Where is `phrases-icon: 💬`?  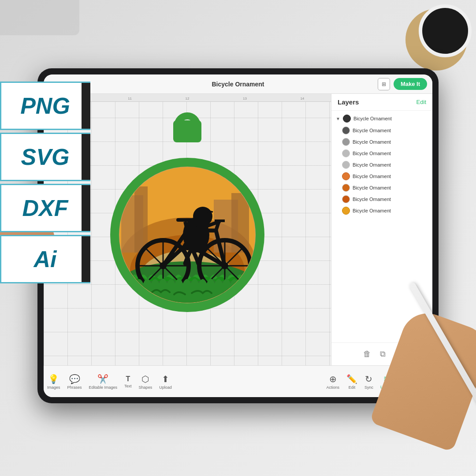
phrases-icon: 💬 is located at coordinates (75, 379).